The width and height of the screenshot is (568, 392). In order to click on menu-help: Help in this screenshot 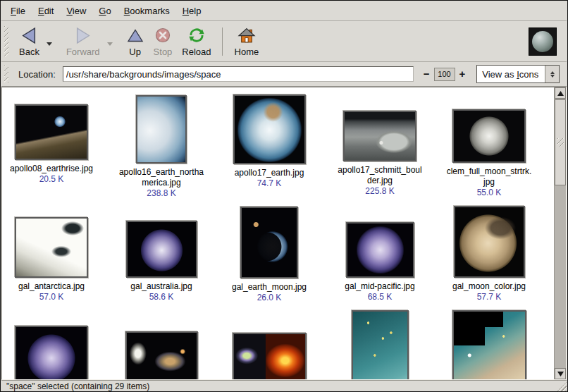, I will do `click(192, 11)`.